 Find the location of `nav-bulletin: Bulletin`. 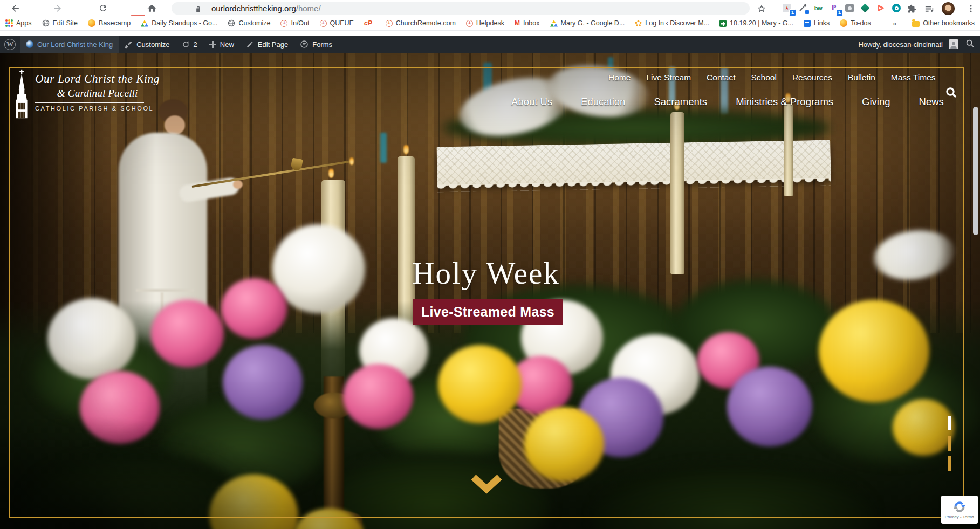

nav-bulletin: Bulletin is located at coordinates (862, 78).